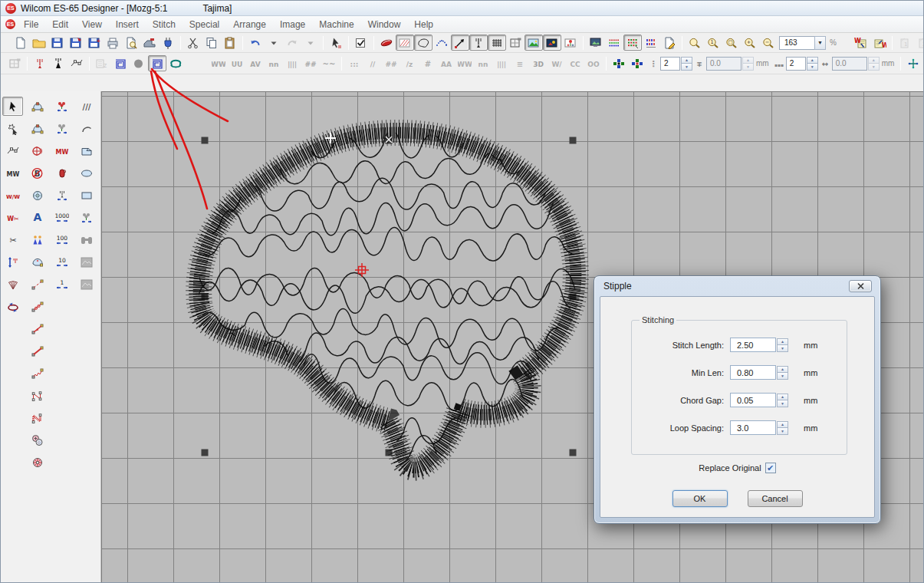 The height and width of the screenshot is (583, 924). I want to click on print-button, so click(113, 43).